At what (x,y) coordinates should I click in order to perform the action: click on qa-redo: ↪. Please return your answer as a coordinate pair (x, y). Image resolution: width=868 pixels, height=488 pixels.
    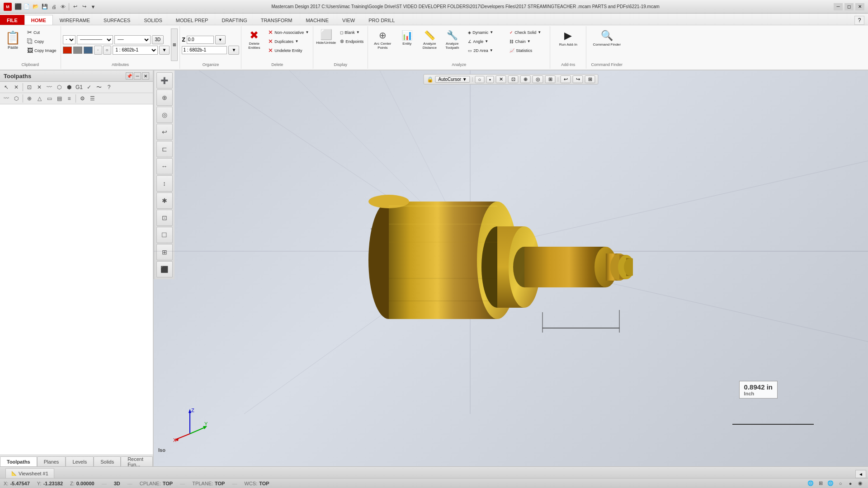
    Looking at the image, I should click on (84, 7).